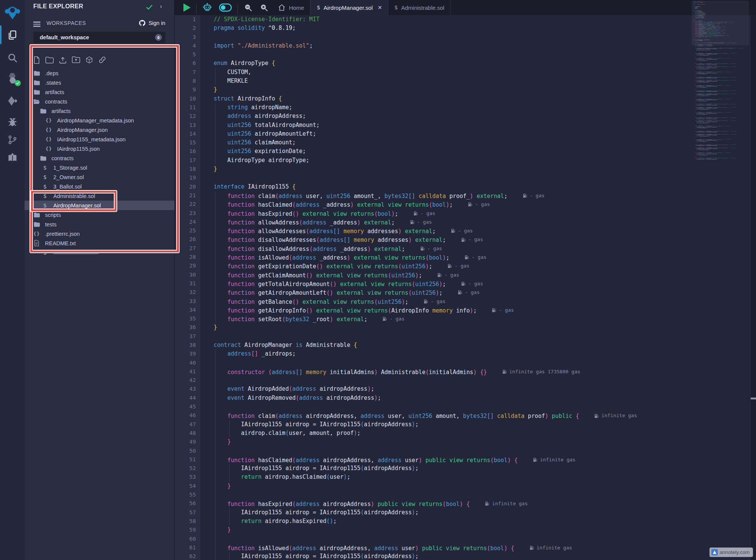 The width and height of the screenshot is (756, 560). Describe the element at coordinates (188, 81) in the screenshot. I see `line-number: 8` at that location.